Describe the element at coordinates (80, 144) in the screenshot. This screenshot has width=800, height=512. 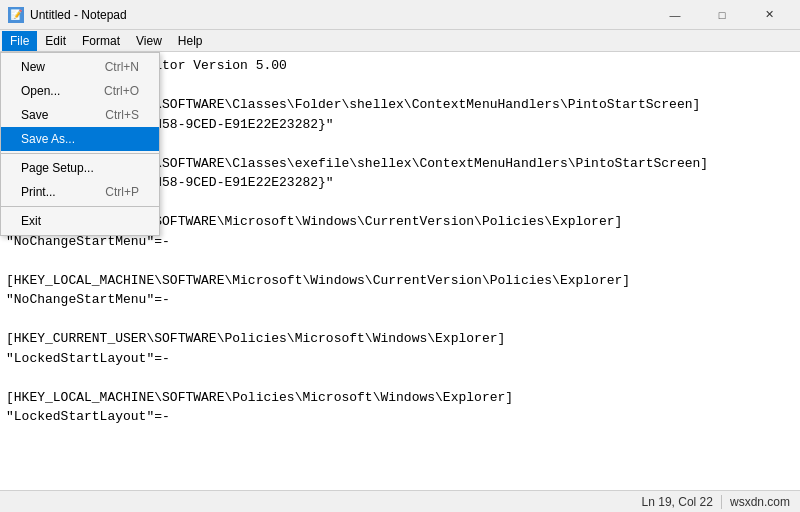
I see `file-dropdown-menu: New Ctrl+N Open... Ctrl+O Save Ctrl+S Sa…` at that location.